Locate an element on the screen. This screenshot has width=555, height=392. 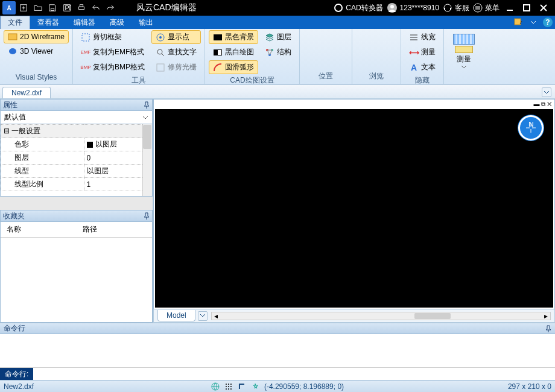
group-pos-label: 位置 is located at coordinates (326, 76).